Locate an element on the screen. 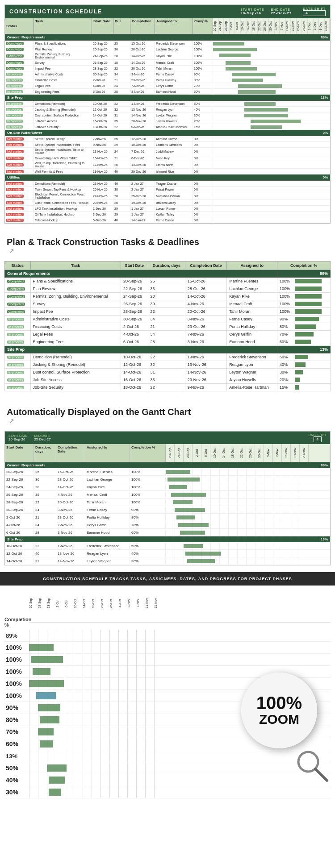 The height and width of the screenshot is (868, 335). grow-end: 3-Nov-26 is located at coordinates (71, 510).